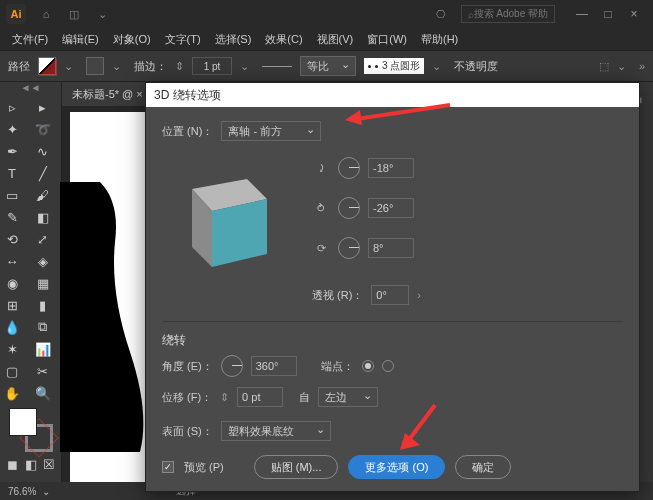 Image resolution: width=653 pixels, height=500 pixels. I want to click on type-tool: T, so click(12, 173).